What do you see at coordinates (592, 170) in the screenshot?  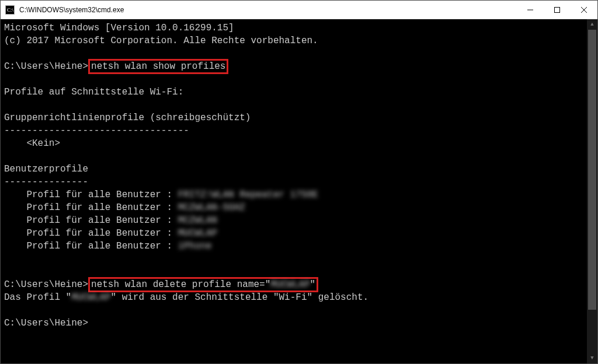 I see `scroll-thumb` at bounding box center [592, 170].